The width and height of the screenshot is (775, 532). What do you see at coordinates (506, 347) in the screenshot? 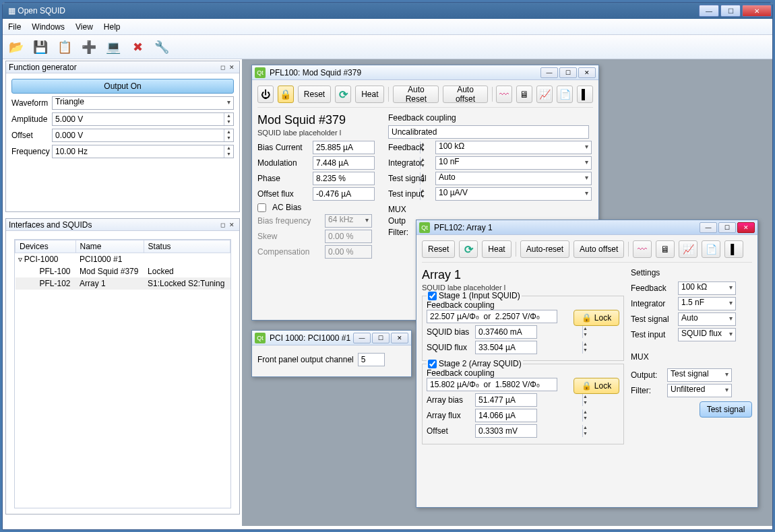
I see `s1-flux-spinbox: ▲▼` at bounding box center [506, 347].